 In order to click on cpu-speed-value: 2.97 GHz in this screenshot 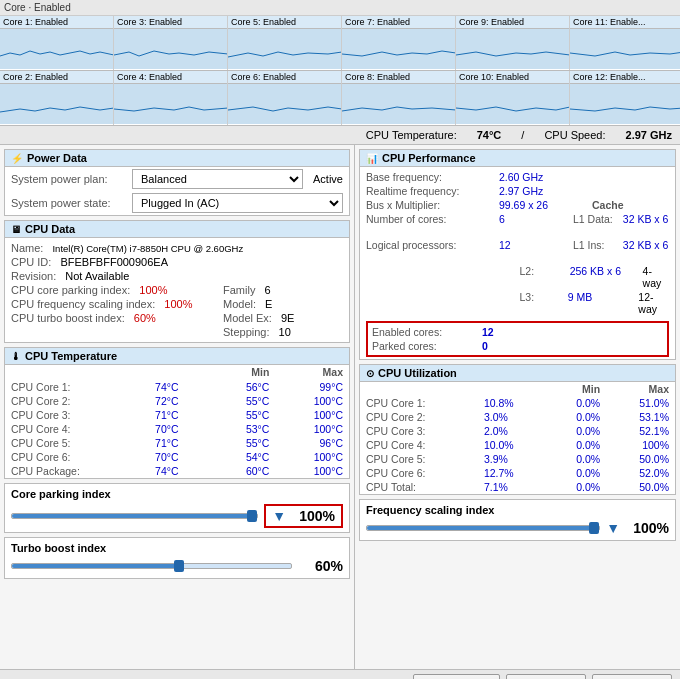, I will do `click(649, 135)`.